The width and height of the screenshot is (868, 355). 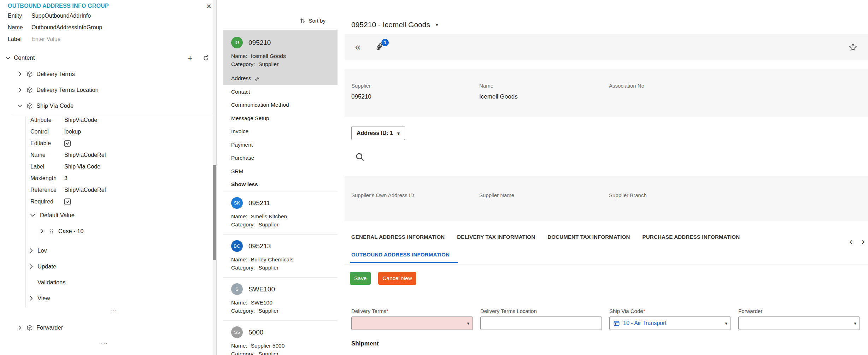 I want to click on name-value: OutboundAddressInfoGroup, so click(x=120, y=28).